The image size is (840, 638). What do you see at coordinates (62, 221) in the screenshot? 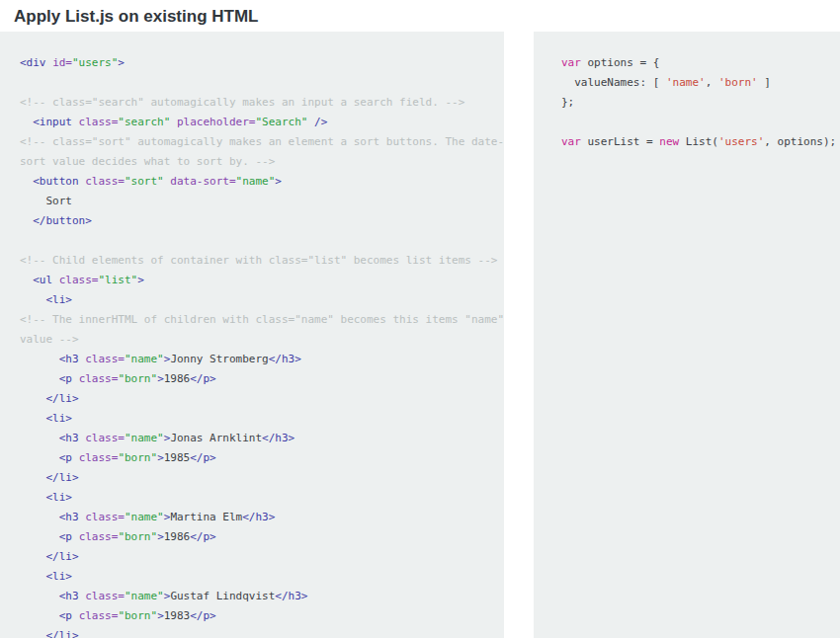
I see `code-token-tag: </button>` at bounding box center [62, 221].